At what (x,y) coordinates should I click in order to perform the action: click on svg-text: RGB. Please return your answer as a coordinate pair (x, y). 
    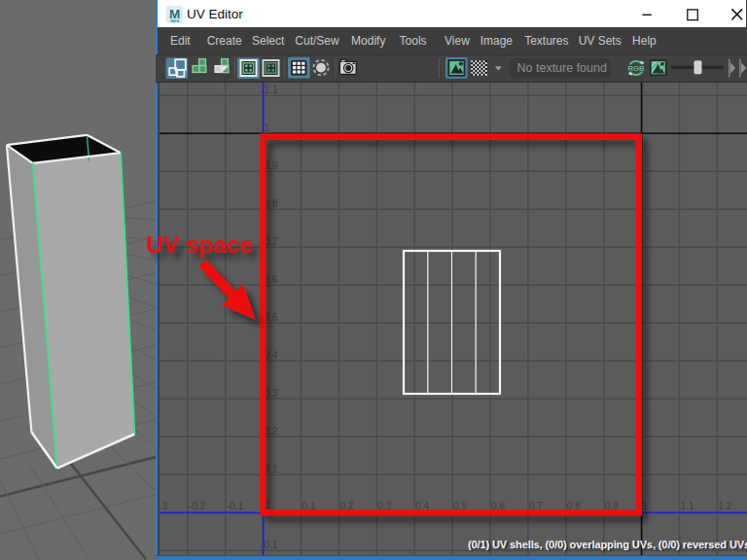
    Looking at the image, I should click on (636, 68).